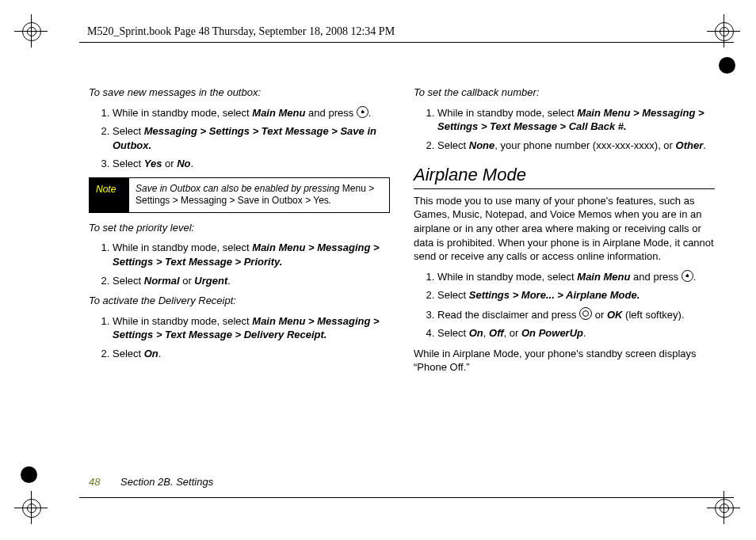 This screenshot has height=540, width=756. Describe the element at coordinates (239, 301) in the screenshot. I see `procedure-heading: To activate the Delivery Receipt:` at that location.